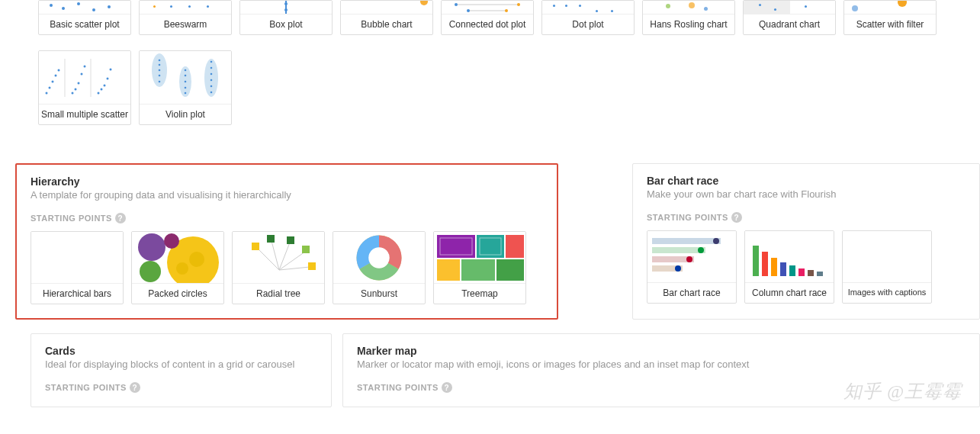  What do you see at coordinates (85, 18) in the screenshot?
I see `chart-card-basic-scatter-plot: Basic scatter plot` at bounding box center [85, 18].